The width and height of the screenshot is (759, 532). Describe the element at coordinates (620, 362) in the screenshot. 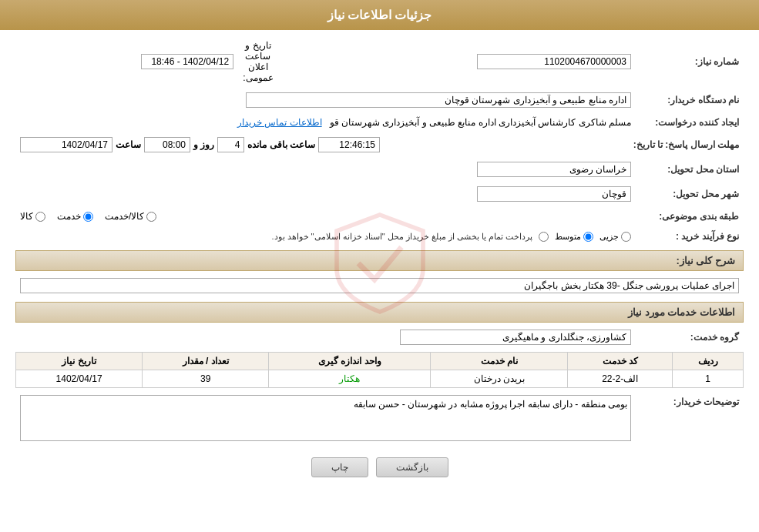

I see `col-service-code: کد خدمت` at that location.